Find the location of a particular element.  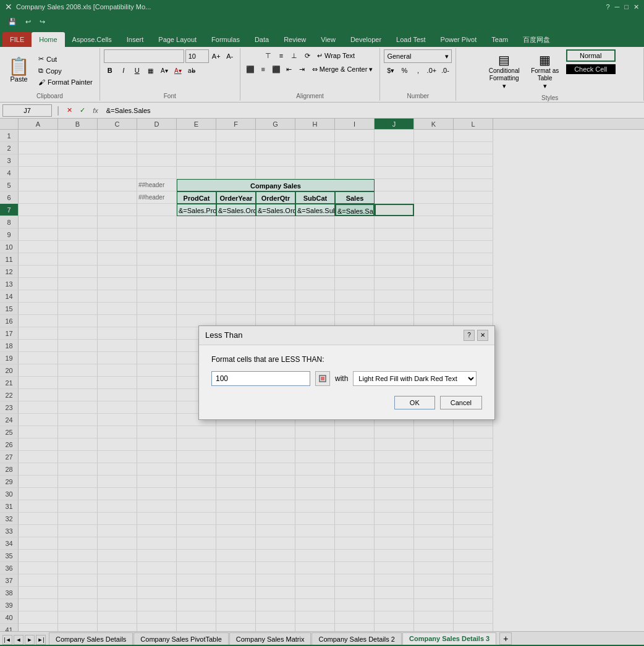

dialog-title-bar: Less Than ? ✕ is located at coordinates (347, 336).